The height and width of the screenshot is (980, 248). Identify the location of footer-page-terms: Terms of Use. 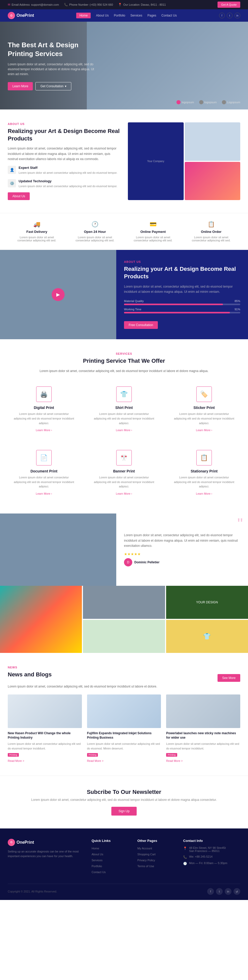
(156, 866).